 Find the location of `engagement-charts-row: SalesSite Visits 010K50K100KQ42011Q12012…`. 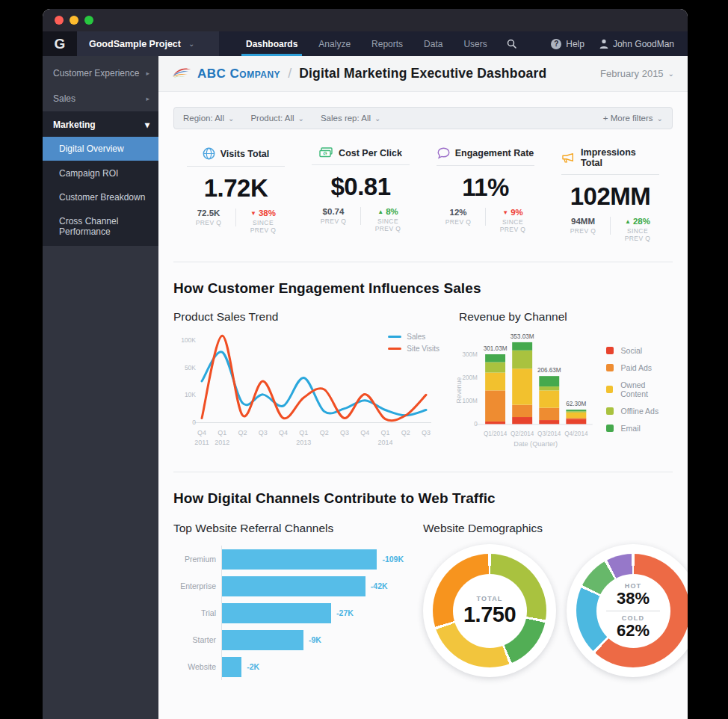

engagement-charts-row: SalesSite Visits 010K50K100KQ42011Q12012… is located at coordinates (423, 392).